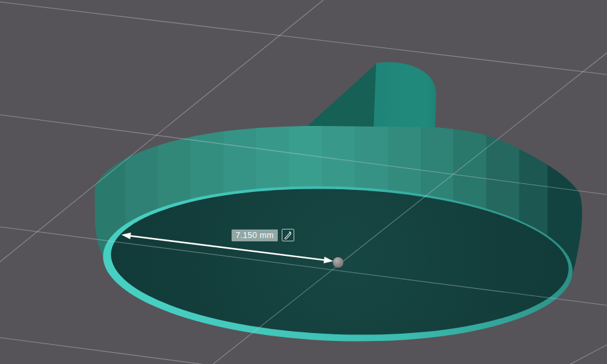  I want to click on measurement-value: 7.150 mm, so click(255, 235).